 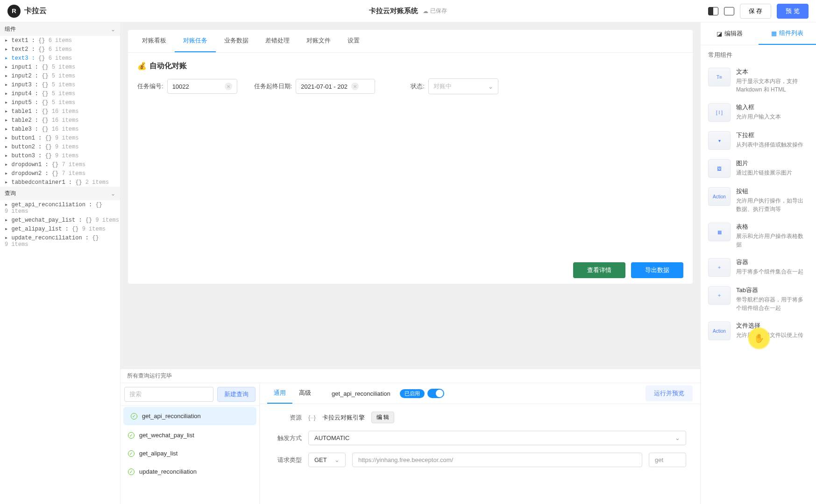 I want to click on enabled-badge: 已启用, so click(x=412, y=394).